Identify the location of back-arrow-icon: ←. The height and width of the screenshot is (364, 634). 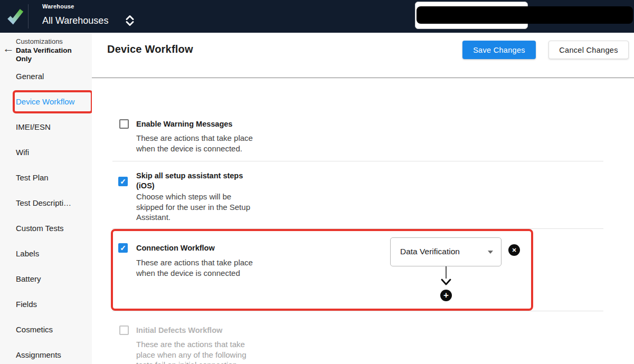
(8, 49).